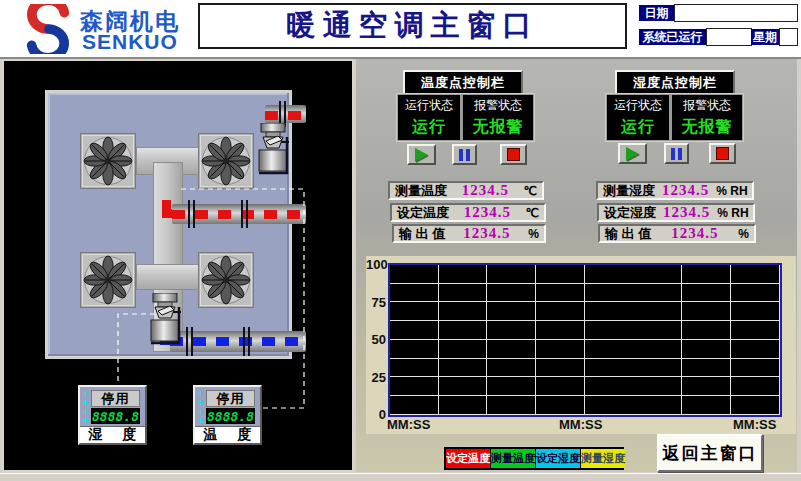  What do you see at coordinates (400, 477) in the screenshot?
I see `bottom-strip` at bounding box center [400, 477].